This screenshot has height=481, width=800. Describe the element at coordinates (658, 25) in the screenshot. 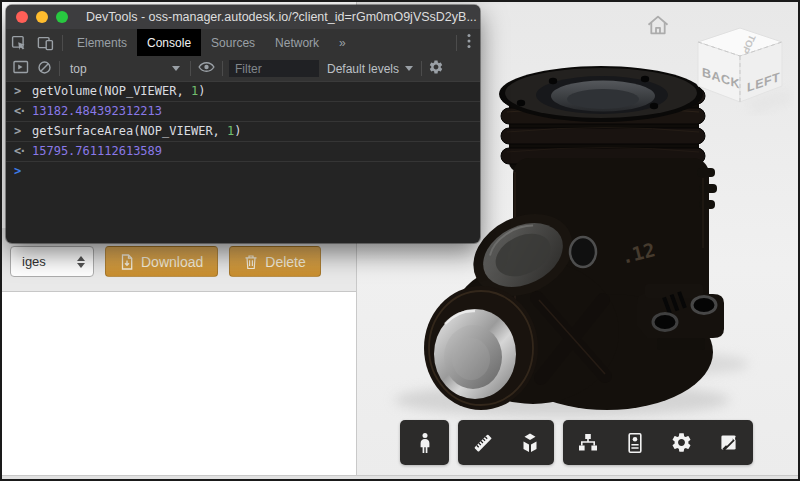

I see `home-icon` at that location.